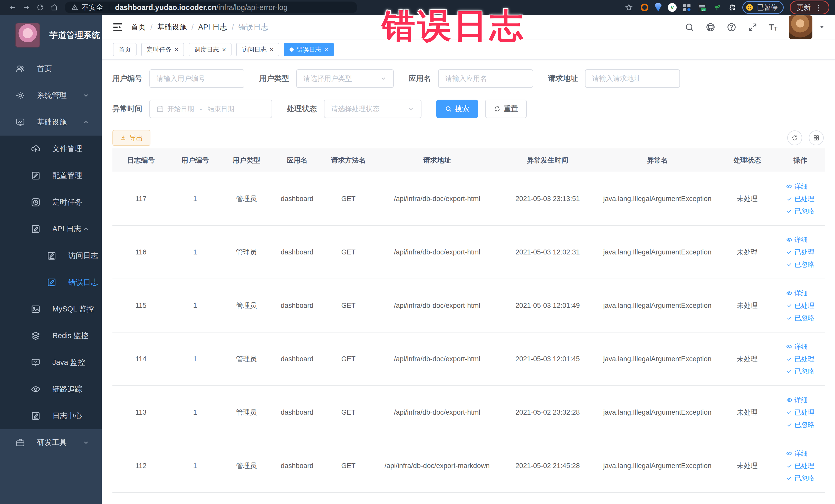  Describe the element at coordinates (51, 309) in the screenshot. I see `sidebar-item-mysql: MySQL 监控` at that location.